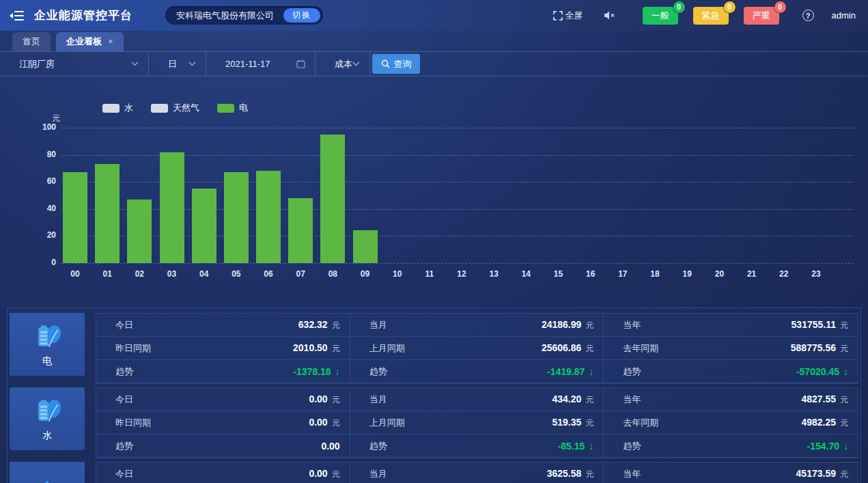  Describe the element at coordinates (333, 199) in the screenshot. I see `bar-电-08` at that location.